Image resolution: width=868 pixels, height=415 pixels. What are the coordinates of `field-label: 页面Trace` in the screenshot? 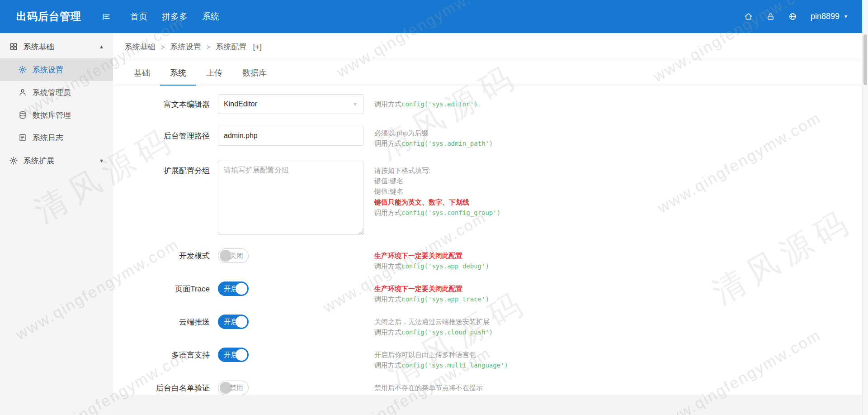 It's located at (165, 293).